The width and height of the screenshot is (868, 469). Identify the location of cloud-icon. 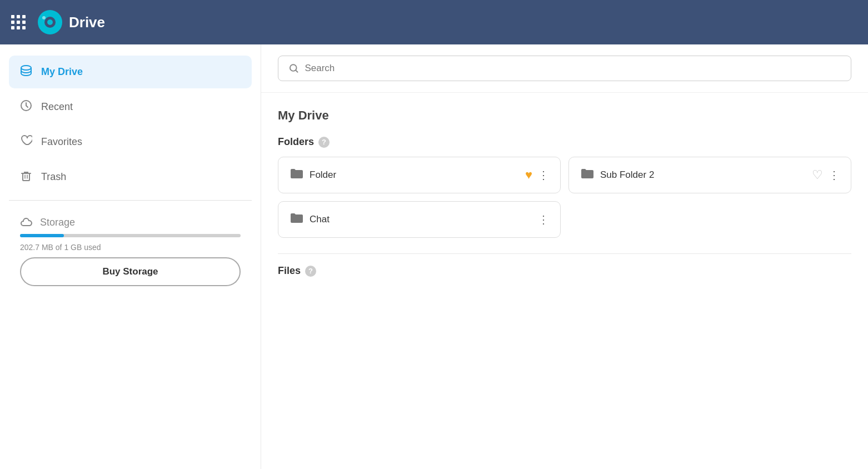
(26, 222).